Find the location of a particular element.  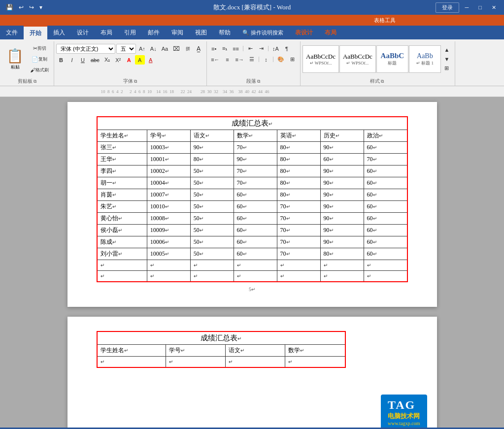

redo-button: ↪ is located at coordinates (32, 7).